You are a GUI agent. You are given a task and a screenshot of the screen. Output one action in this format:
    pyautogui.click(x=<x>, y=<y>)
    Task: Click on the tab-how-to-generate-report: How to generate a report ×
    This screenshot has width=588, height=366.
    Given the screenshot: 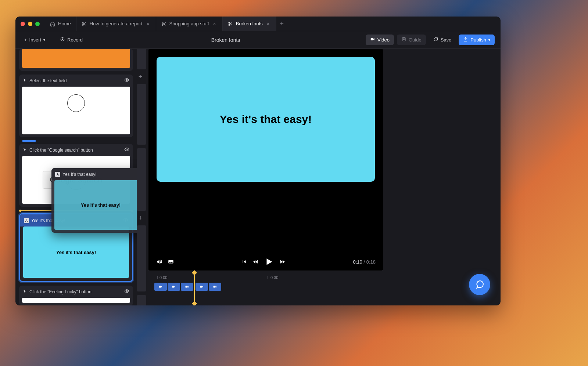 What is the action you would take?
    pyautogui.click(x=116, y=23)
    